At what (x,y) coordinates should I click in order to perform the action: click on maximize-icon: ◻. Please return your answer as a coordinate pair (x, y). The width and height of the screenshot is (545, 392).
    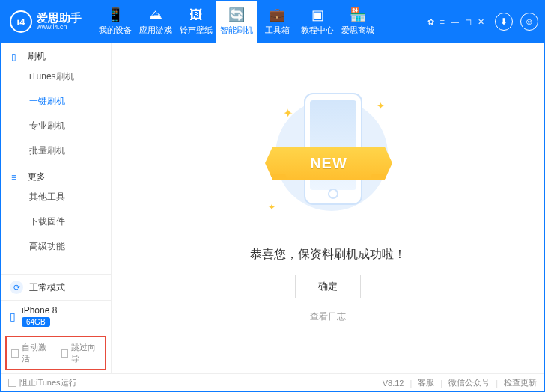
    Looking at the image, I should click on (469, 22).